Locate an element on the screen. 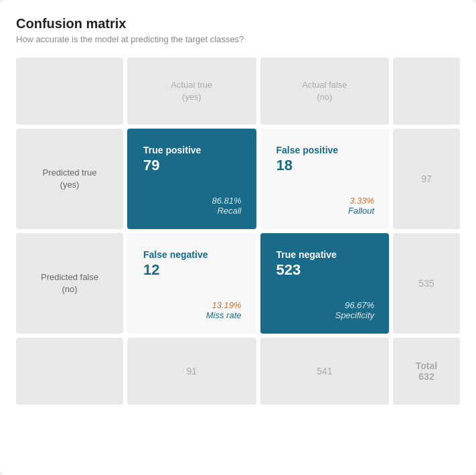  tn-stats: 96.67% Specificity is located at coordinates (355, 310).